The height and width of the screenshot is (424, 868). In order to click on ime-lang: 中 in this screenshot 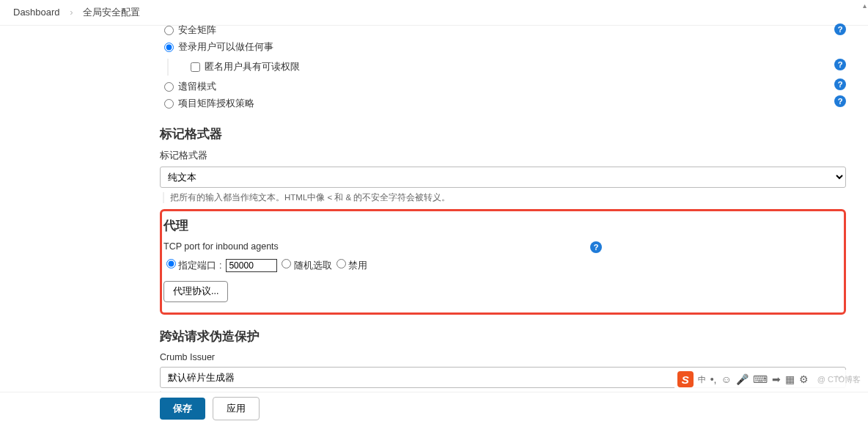, I will do `click(702, 380)`.